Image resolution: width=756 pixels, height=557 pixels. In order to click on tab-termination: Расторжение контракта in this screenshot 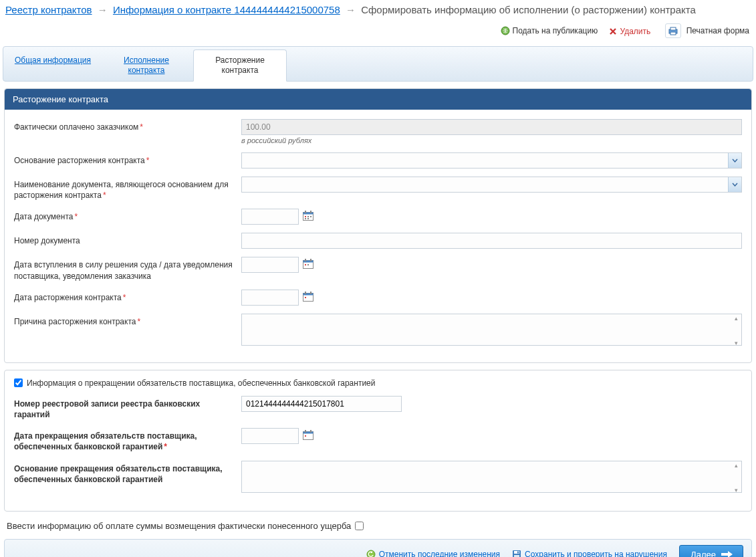, I will do `click(240, 66)`.